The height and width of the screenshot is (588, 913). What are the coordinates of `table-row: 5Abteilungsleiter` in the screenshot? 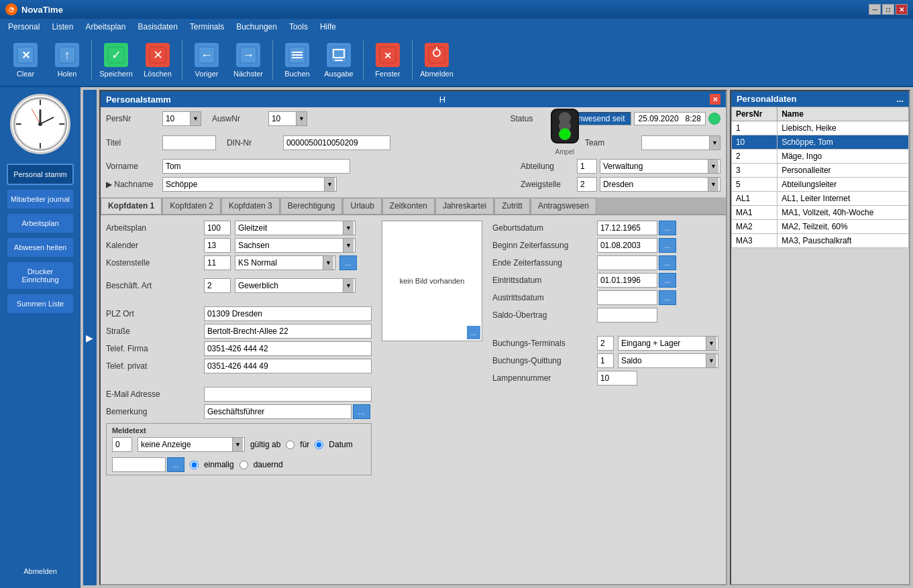 It's located at (820, 185).